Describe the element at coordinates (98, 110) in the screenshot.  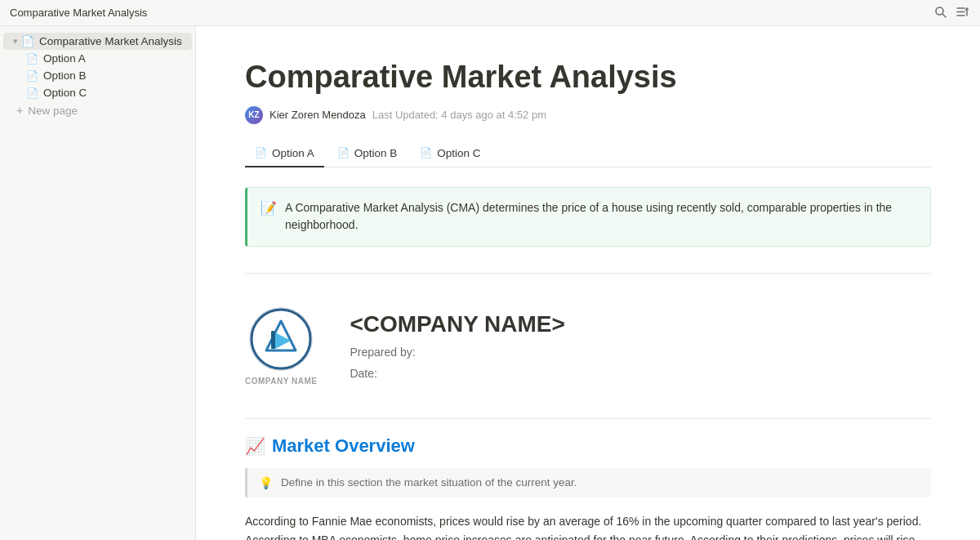
I see `new-page-button: + New page` at that location.